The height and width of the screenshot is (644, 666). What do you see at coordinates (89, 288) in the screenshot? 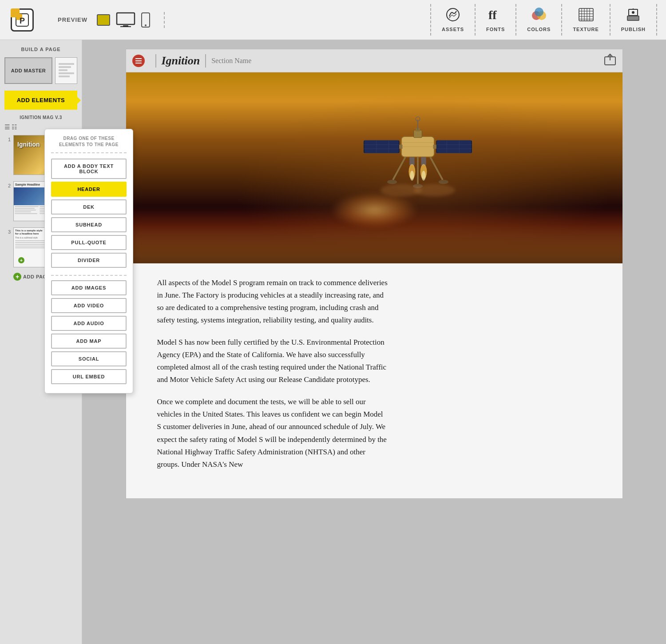
I see `add-images-button: ADD IMAGES` at bounding box center [89, 288].